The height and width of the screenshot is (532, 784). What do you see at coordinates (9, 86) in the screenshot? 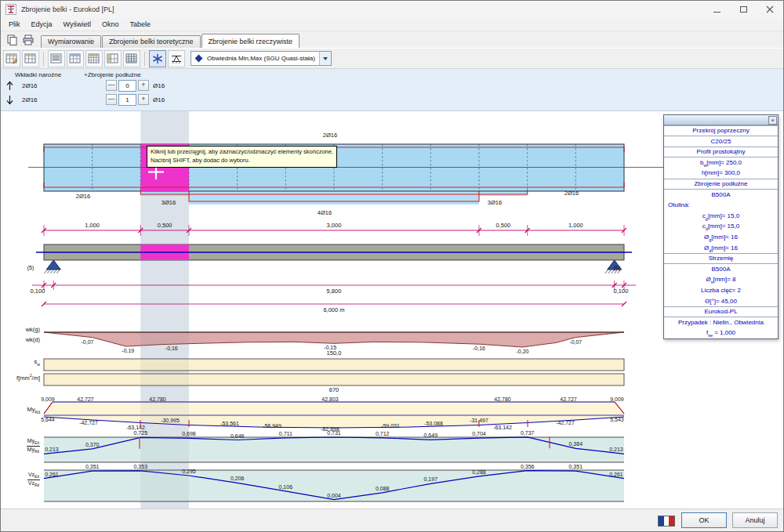
I see `top-reinforcement-arrow-icon` at bounding box center [9, 86].